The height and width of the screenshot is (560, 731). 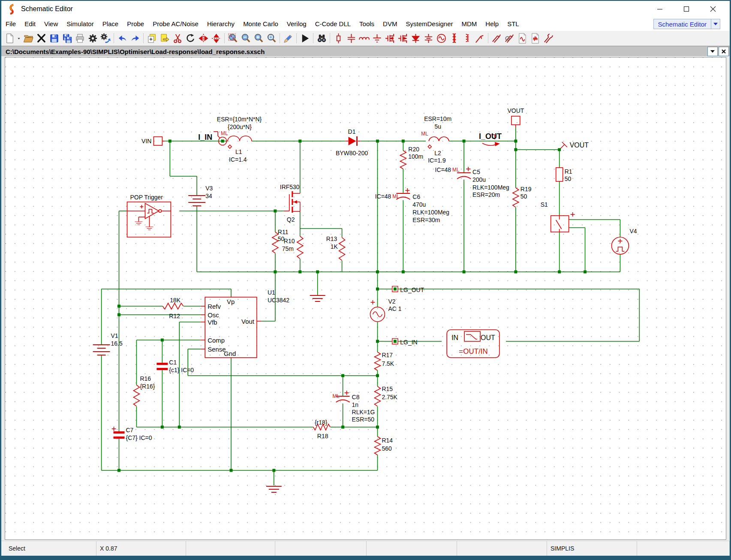 What do you see at coordinates (415, 38) in the screenshot?
I see `toolbar-place-diode-button` at bounding box center [415, 38].